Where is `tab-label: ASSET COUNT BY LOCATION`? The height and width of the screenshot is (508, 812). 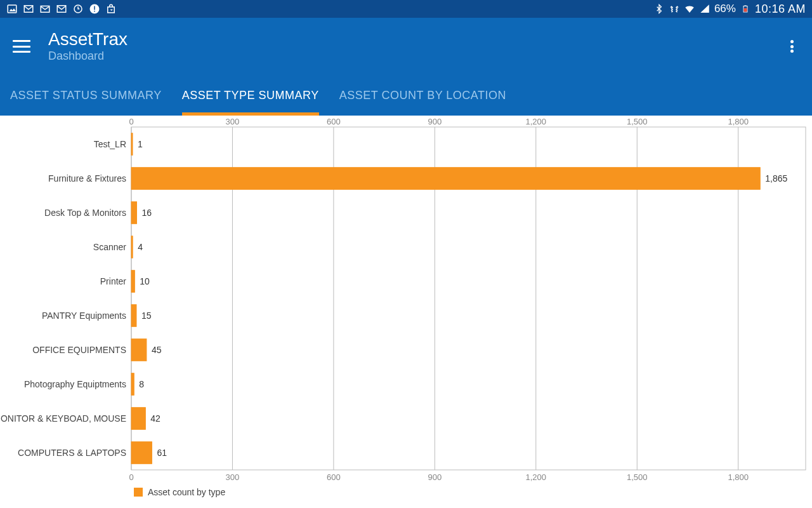
tab-label: ASSET COUNT BY LOCATION is located at coordinates (422, 95).